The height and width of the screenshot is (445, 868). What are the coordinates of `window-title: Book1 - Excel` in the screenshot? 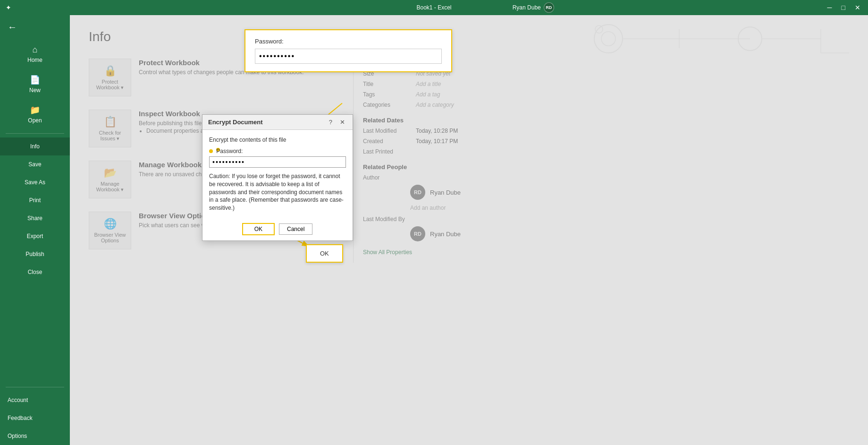 It's located at (434, 8).